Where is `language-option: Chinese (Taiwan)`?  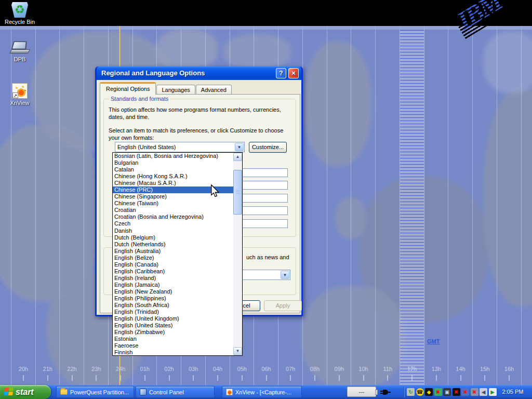 language-option: Chinese (Taiwan) is located at coordinates (173, 204).